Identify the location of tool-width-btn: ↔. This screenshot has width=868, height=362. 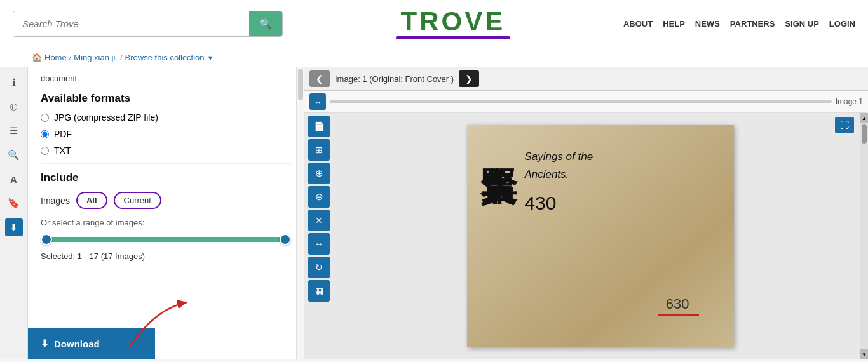
(319, 244).